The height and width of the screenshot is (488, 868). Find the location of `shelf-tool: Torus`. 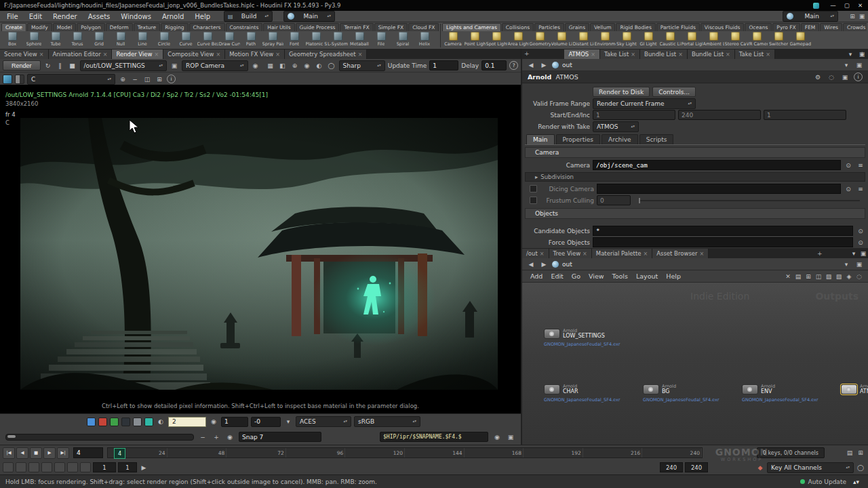

shelf-tool: Torus is located at coordinates (77, 40).